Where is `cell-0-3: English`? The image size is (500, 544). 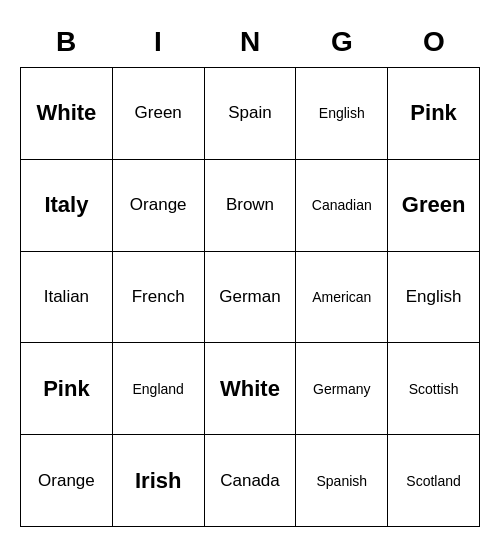
cell-0-3: English is located at coordinates (342, 114).